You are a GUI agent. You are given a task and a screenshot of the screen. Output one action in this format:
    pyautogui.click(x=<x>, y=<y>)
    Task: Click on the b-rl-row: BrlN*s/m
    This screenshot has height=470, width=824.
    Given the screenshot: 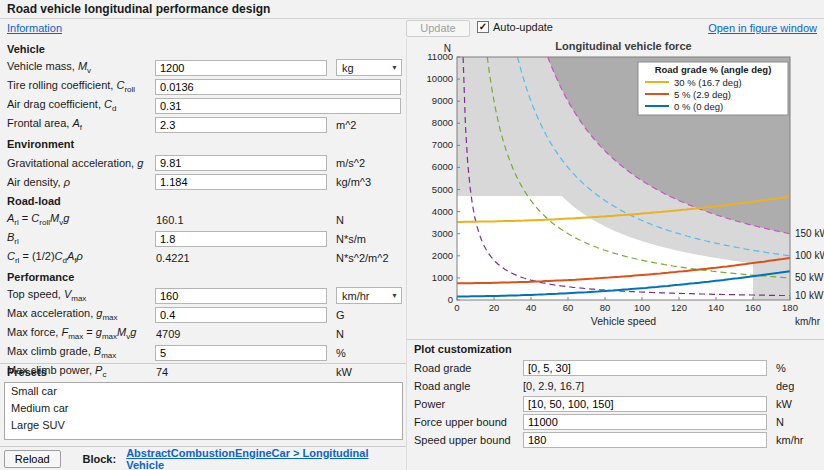 What is the action you would take?
    pyautogui.click(x=203, y=238)
    